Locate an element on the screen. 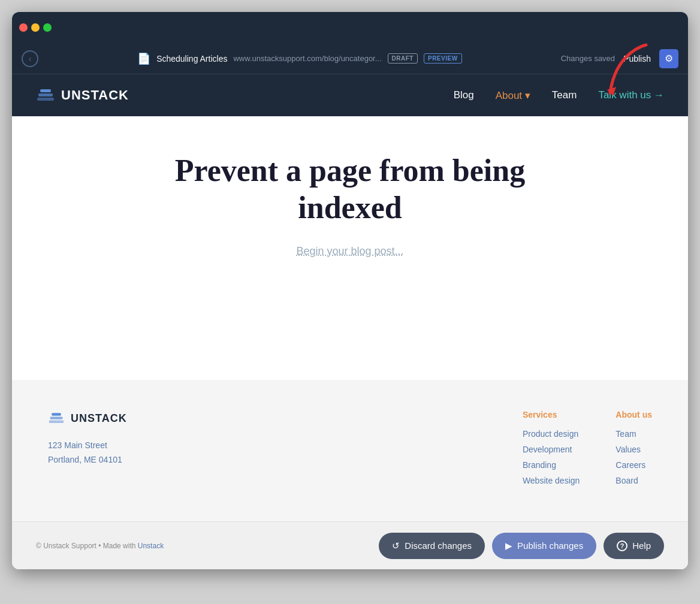 This screenshot has height=604, width=700. help-button: ? Help is located at coordinates (634, 546).